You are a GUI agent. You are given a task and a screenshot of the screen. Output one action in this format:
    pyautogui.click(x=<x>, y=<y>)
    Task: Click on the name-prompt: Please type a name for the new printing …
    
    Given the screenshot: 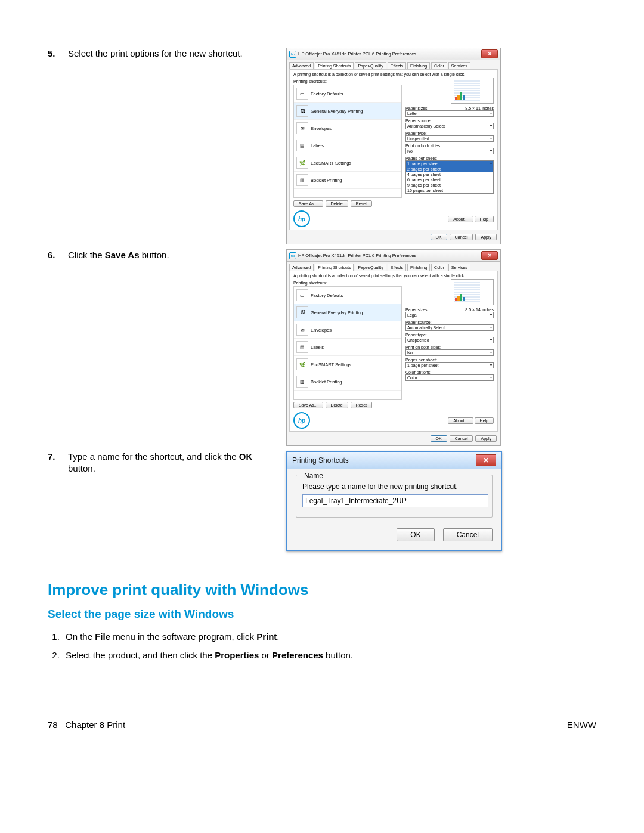 What is the action you would take?
    pyautogui.click(x=394, y=487)
    